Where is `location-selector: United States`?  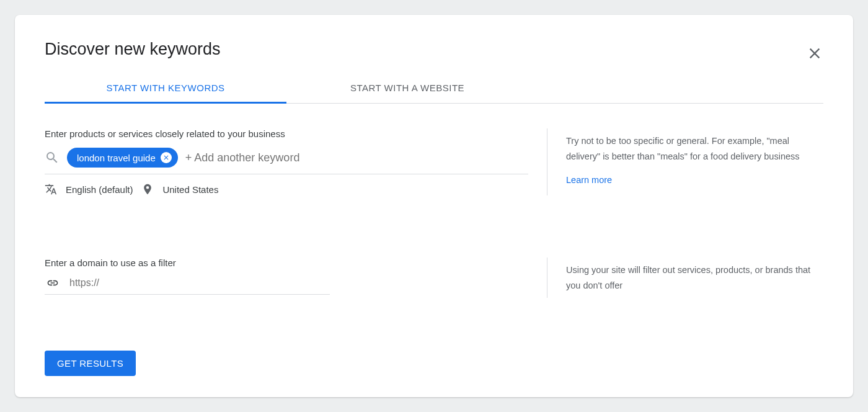
location-selector: United States is located at coordinates (190, 190).